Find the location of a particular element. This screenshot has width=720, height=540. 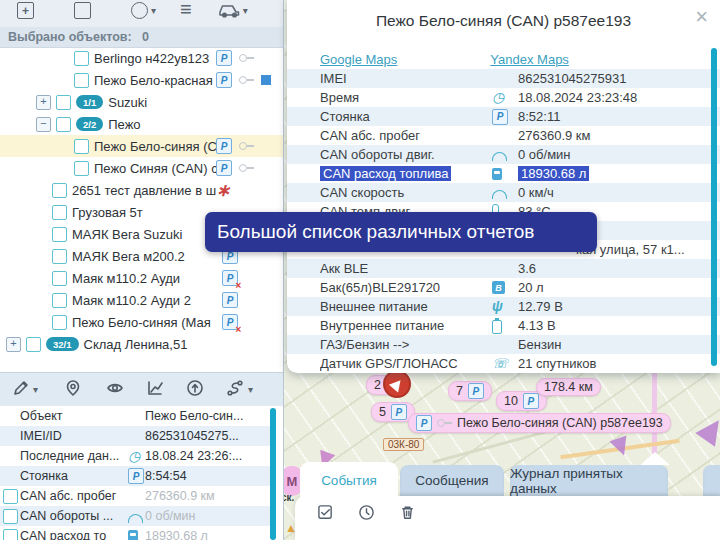

detail-row: CAN обороты ... 0 об/мин is located at coordinates (135, 516).